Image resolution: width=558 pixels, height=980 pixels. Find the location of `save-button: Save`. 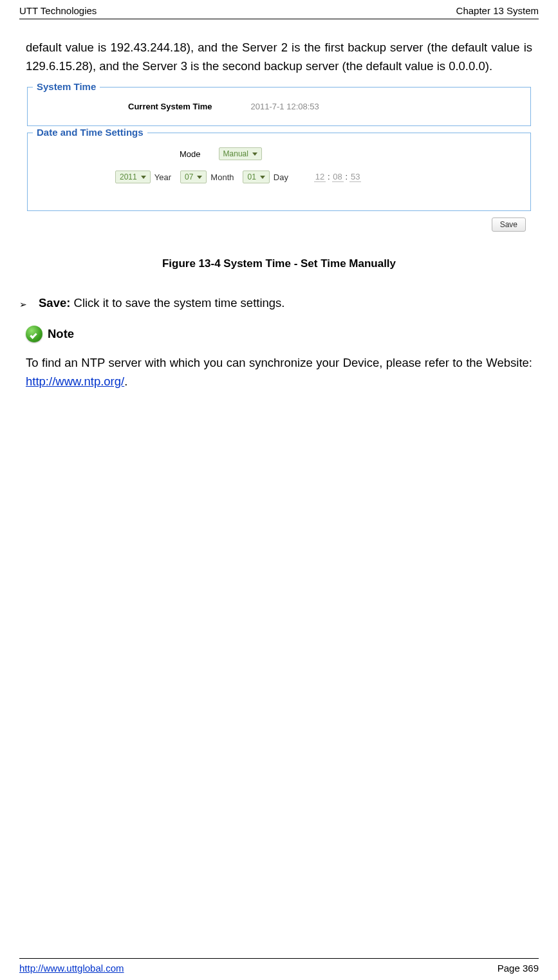

save-button: Save is located at coordinates (508, 225).